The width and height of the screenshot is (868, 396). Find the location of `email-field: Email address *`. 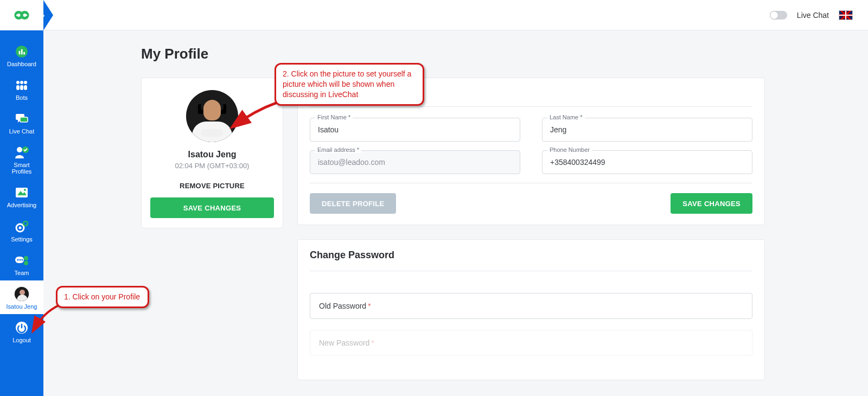

email-field: Email address * is located at coordinates (415, 162).